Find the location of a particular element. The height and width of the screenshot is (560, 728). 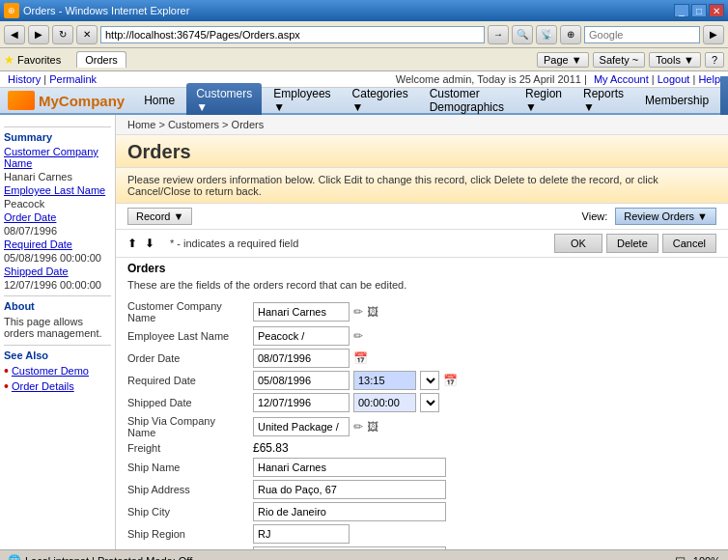

nav-region: Region ▼ is located at coordinates (544, 100).